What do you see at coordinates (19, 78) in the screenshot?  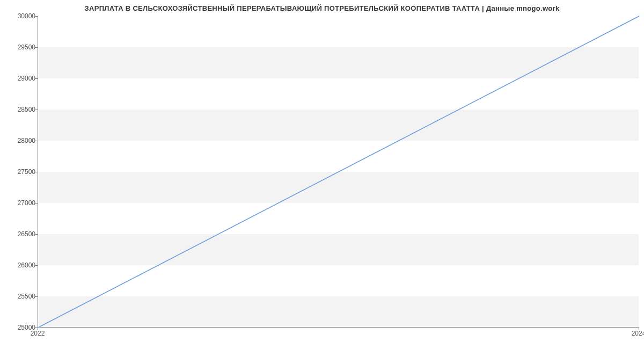 I see `y-tick-label: 29000` at bounding box center [19, 78].